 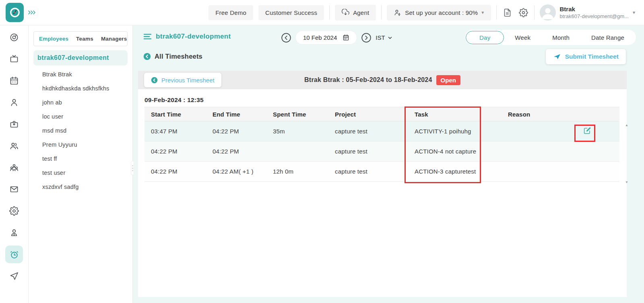 I want to click on panel-tabs: Employees Teams Managers, so click(x=80, y=39).